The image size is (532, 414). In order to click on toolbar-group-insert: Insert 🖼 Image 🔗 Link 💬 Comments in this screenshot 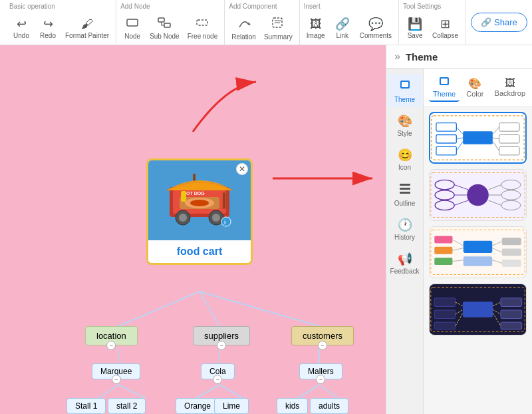, I will do `click(350, 23)`.